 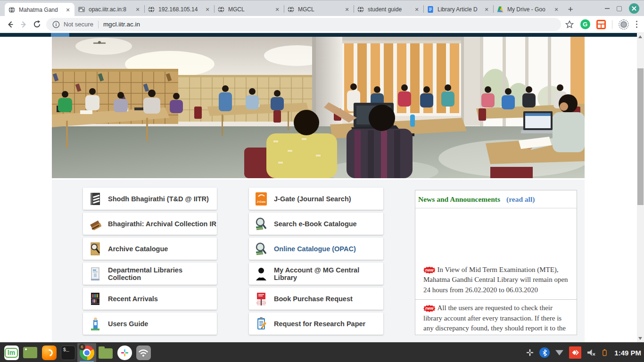 What do you see at coordinates (143, 353) in the screenshot?
I see `network-settings-launcher` at bounding box center [143, 353].